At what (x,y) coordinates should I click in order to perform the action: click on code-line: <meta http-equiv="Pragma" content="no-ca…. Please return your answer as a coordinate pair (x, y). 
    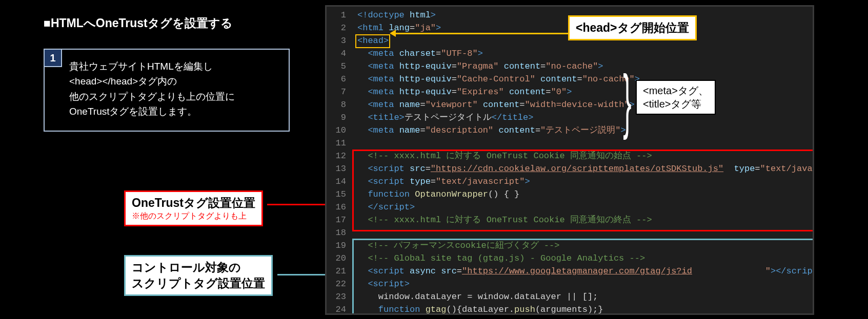
    Looking at the image, I should click on (585, 67).